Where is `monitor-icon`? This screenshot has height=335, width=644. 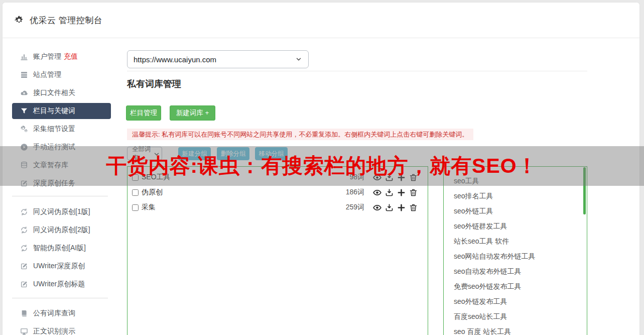 monitor-icon is located at coordinates (24, 331).